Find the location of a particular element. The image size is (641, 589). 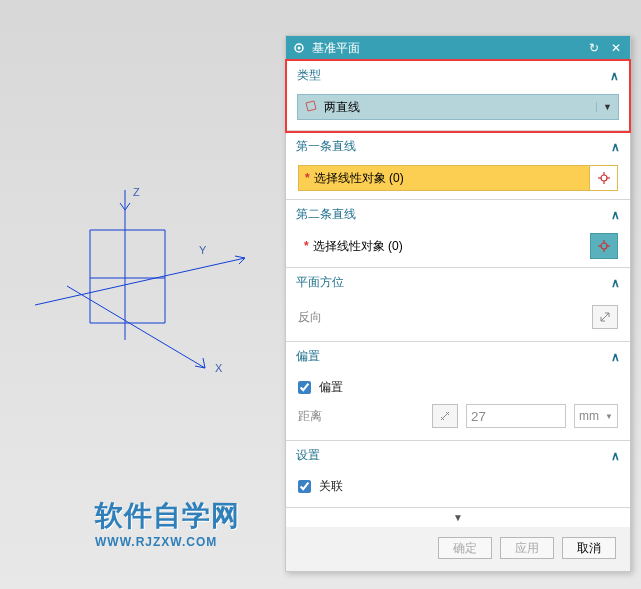

section-offset-label: 偏置 is located at coordinates (308, 356).